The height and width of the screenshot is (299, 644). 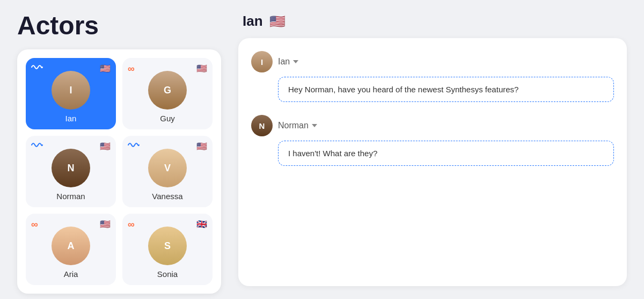 I want to click on chat-speaker-1: NNorman, so click(x=433, y=126).